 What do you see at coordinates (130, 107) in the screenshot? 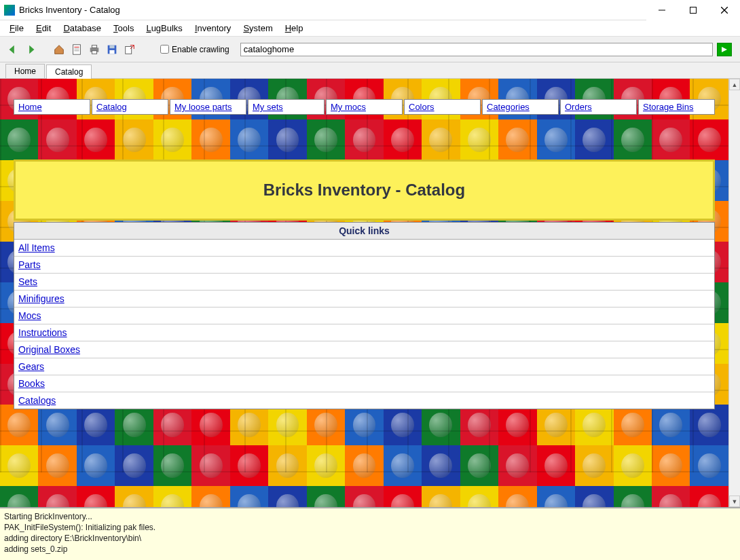
I see `nav-cell-catalog: Catalog` at bounding box center [130, 107].